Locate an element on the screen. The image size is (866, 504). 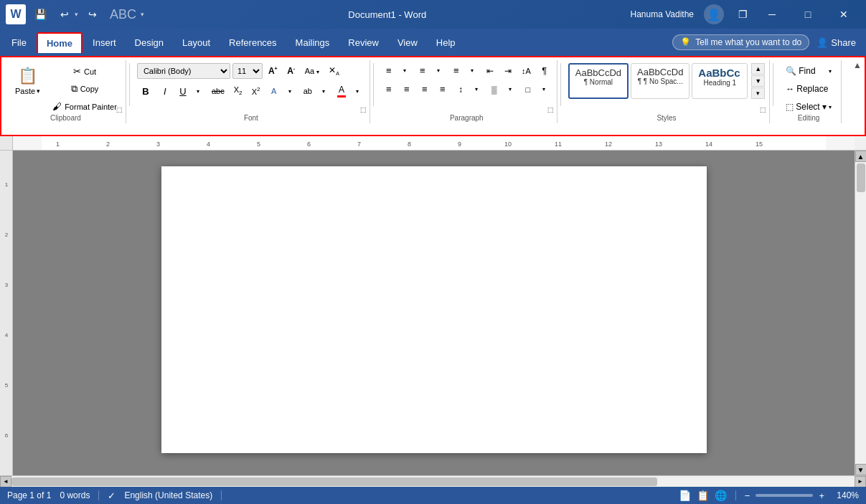
shading-button: ▒ is located at coordinates (494, 90).